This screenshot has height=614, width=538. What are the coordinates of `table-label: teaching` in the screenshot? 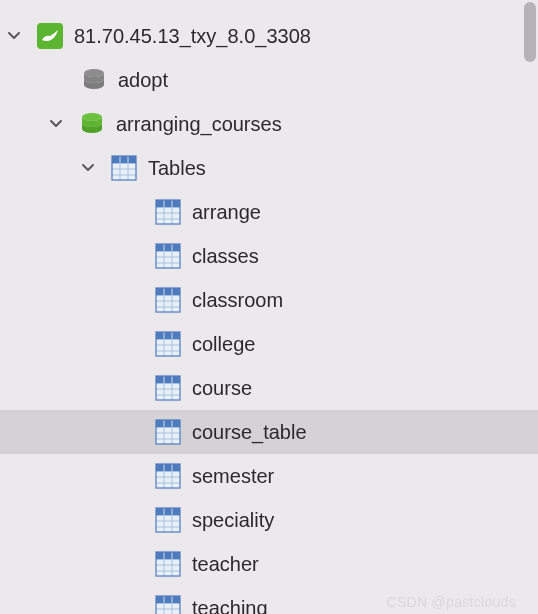 It's located at (230, 606).